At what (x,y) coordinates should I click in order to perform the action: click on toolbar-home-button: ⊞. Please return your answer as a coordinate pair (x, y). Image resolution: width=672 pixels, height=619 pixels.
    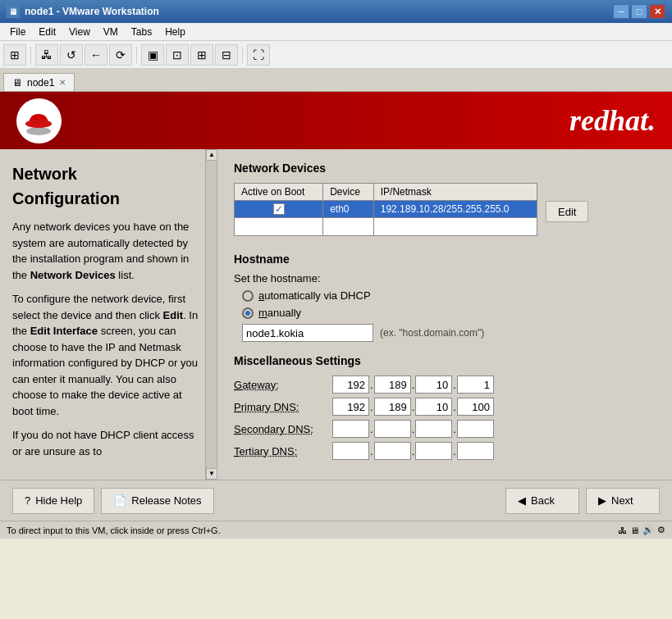
    Looking at the image, I should click on (15, 55).